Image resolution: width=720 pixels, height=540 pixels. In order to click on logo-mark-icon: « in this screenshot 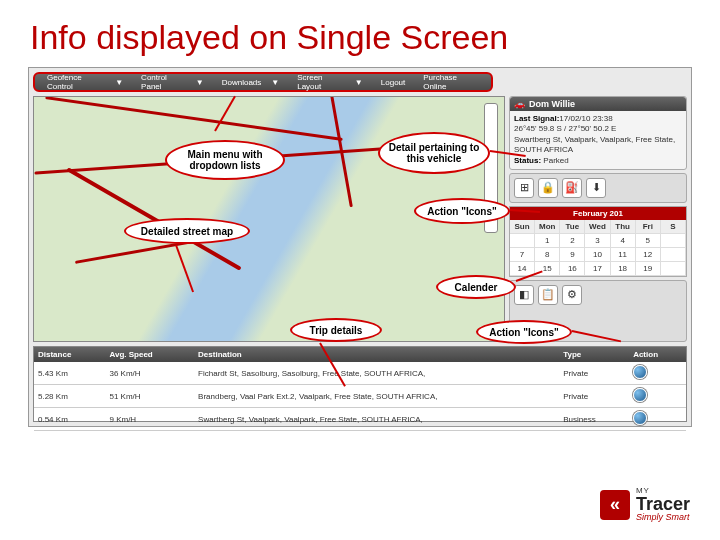, I will do `click(615, 505)`.